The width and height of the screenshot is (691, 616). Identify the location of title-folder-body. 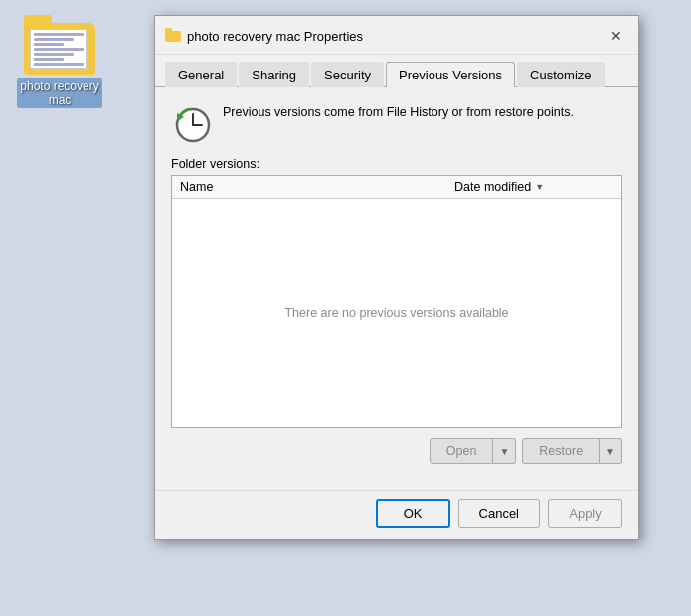
(173, 36).